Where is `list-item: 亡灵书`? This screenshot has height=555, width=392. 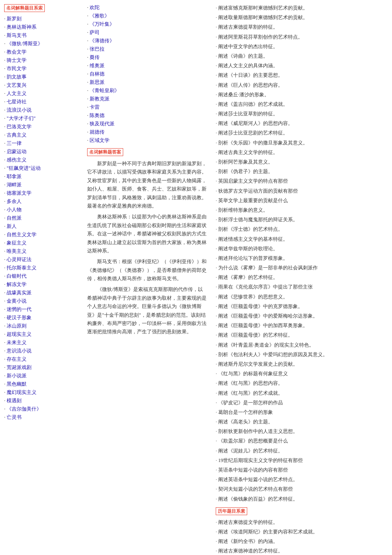
list-item: 亡灵书 is located at coordinates (41, 418).